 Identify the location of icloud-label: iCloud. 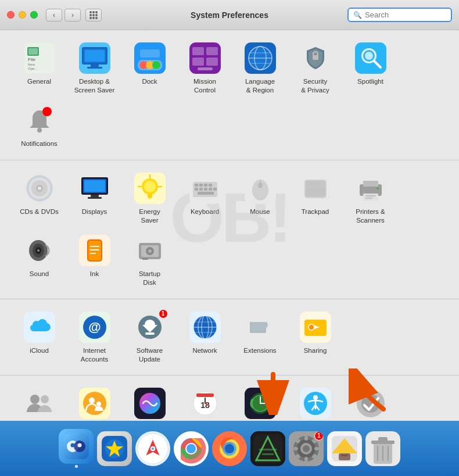
(40, 351).